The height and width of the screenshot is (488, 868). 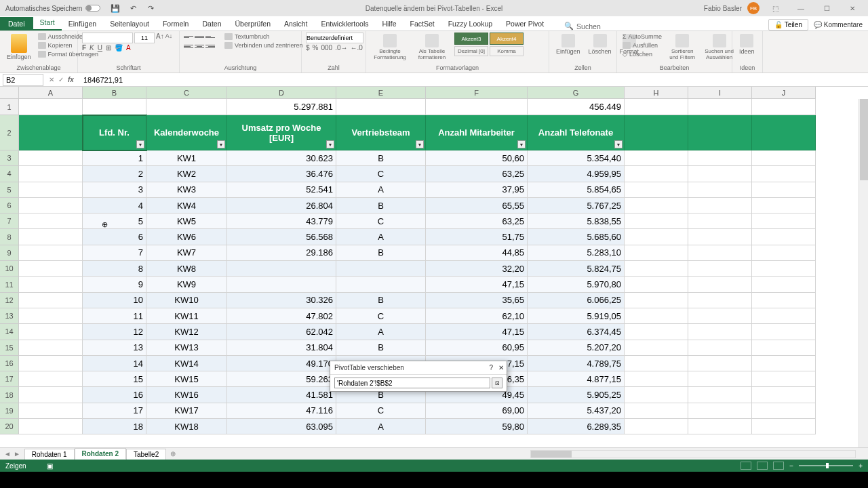 I want to click on file-tab: Datei, so click(x=16, y=24).